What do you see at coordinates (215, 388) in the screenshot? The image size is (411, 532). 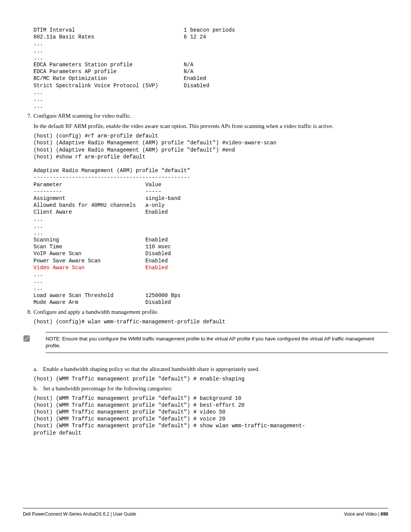 I see `substep-b-text: Set a bandwidth percentage for the follo…` at bounding box center [215, 388].